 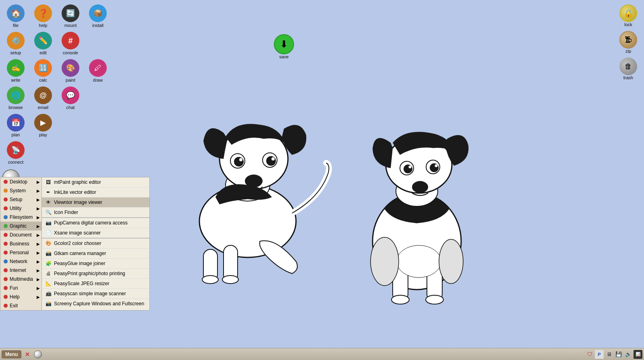 What do you see at coordinates (96, 244) in the screenshot?
I see `menu-right-item-gcolor2: 🎨 Gcolor2 color chooser` at bounding box center [96, 244].